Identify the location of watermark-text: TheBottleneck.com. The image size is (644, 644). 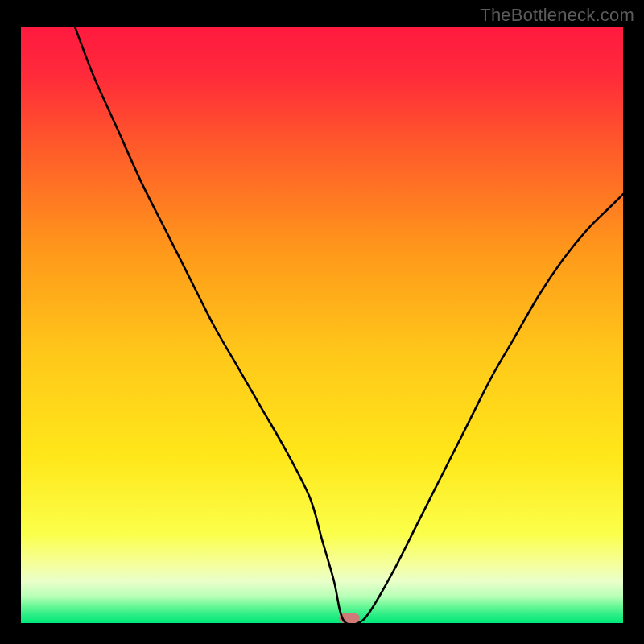
(557, 15).